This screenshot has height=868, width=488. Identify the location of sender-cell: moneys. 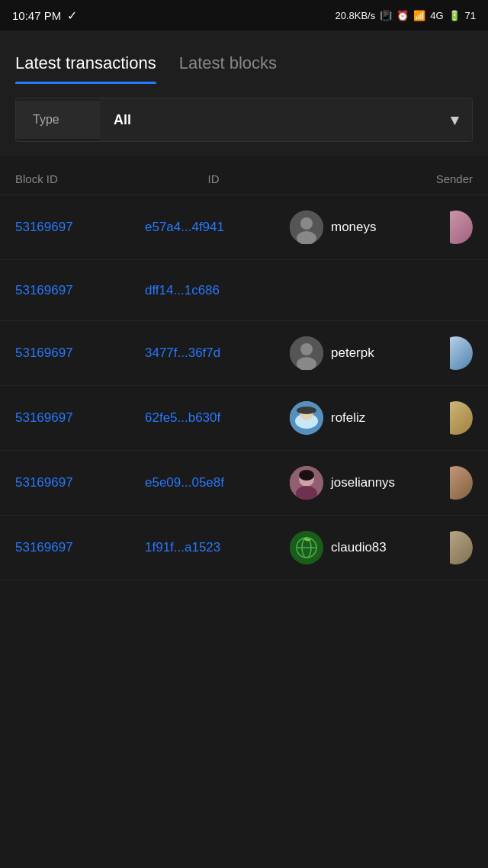
(381, 227).